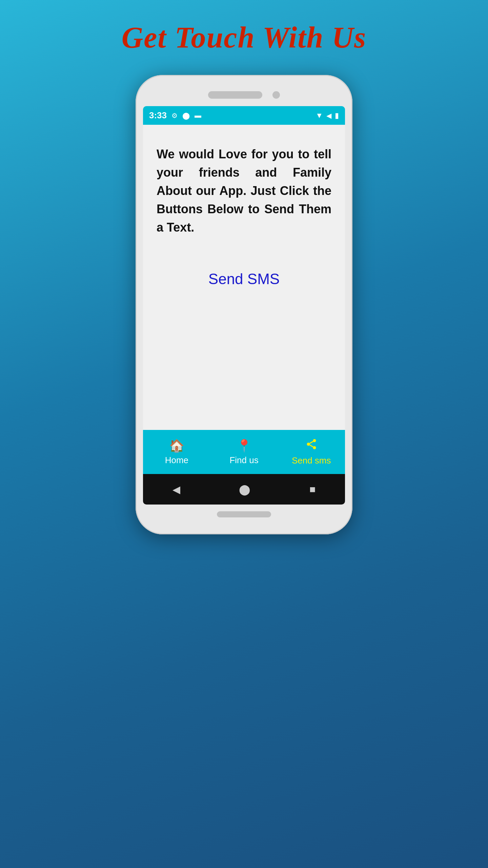 This screenshot has width=488, height=868. Describe the element at coordinates (177, 452) in the screenshot. I see `nav-item-home: 🏠 Home` at that location.